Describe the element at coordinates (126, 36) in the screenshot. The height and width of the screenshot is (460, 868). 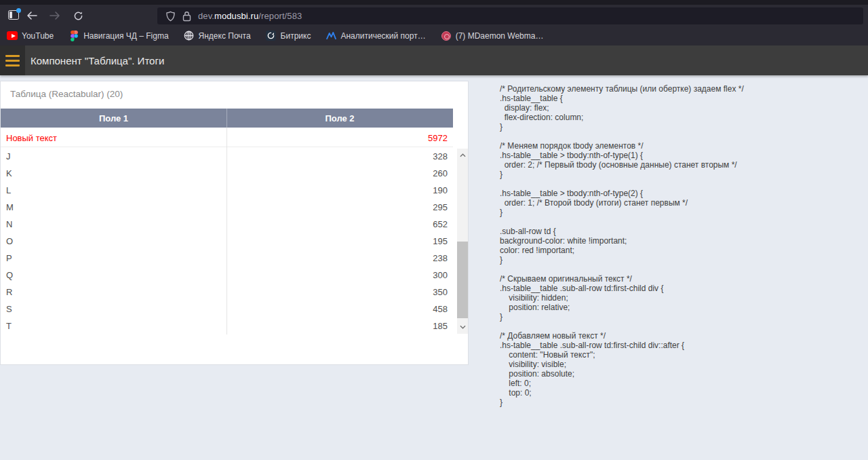
I see `bookmark-label: Навигация ЧД – Figma` at that location.